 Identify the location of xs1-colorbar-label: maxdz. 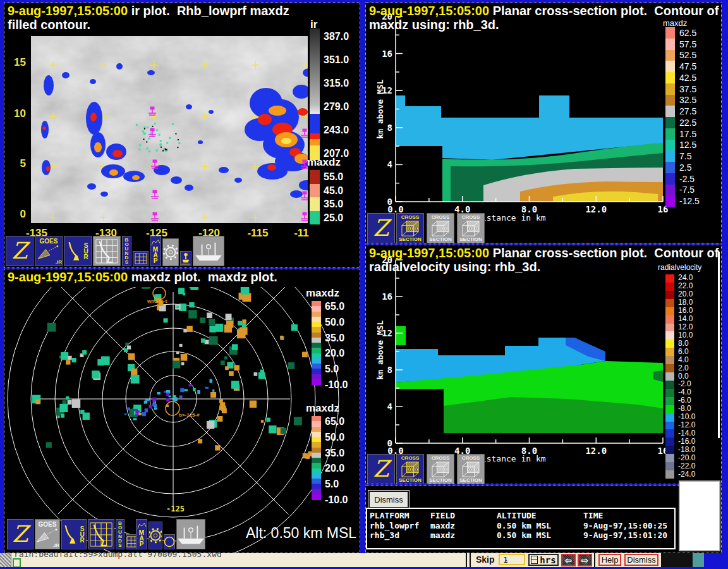
(675, 23).